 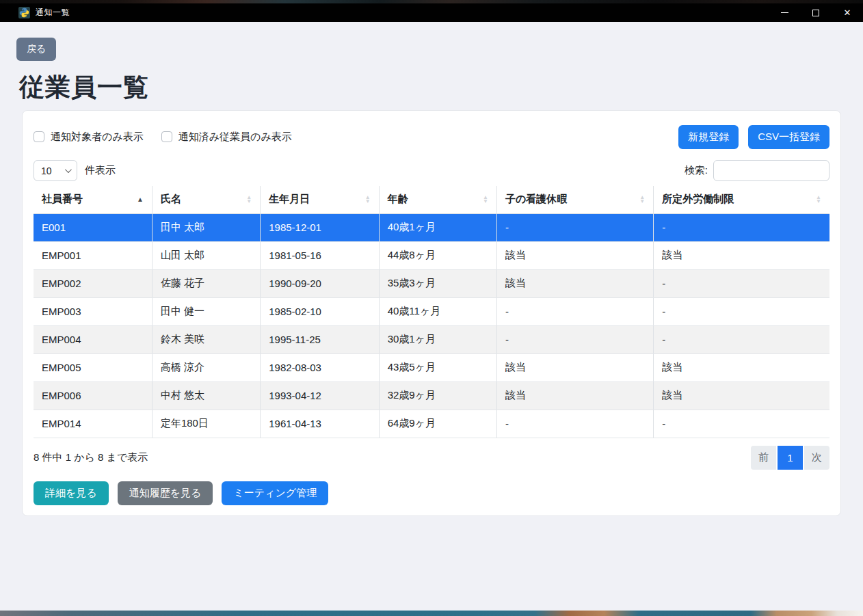 What do you see at coordinates (848, 12) in the screenshot?
I see `close-icon: ✕` at bounding box center [848, 12].